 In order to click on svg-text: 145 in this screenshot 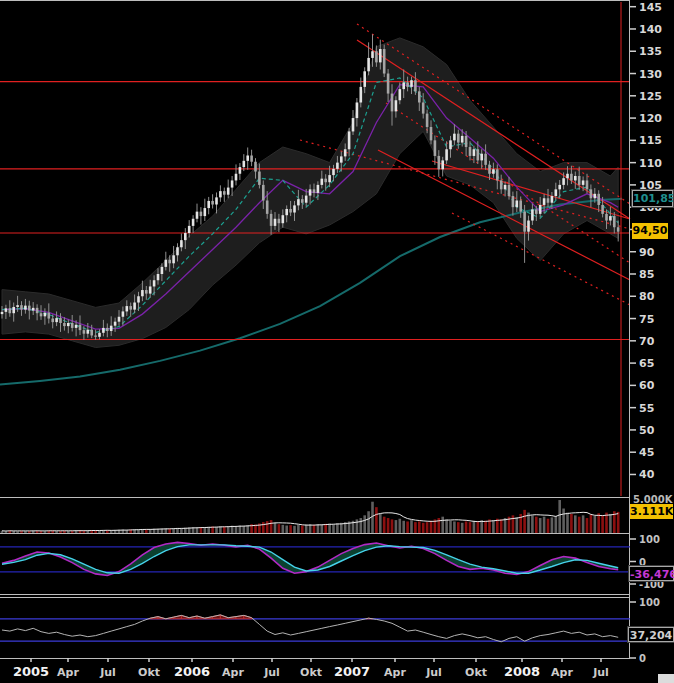, I will do `click(650, 8)`.